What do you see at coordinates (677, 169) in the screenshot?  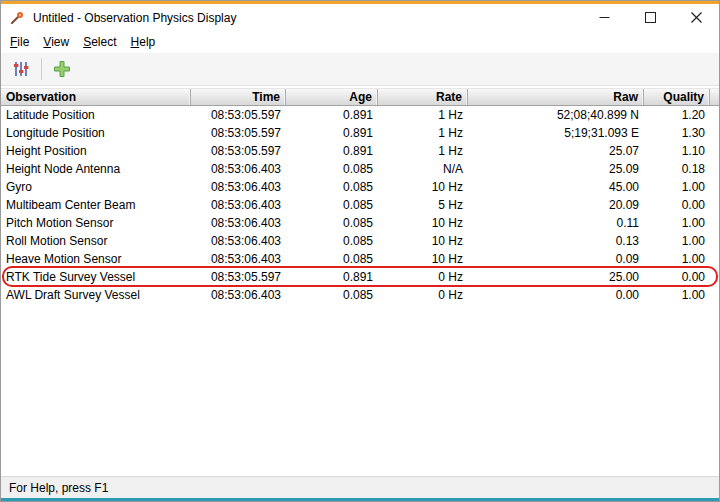 I see `cell-quality: 0.18` at bounding box center [677, 169].